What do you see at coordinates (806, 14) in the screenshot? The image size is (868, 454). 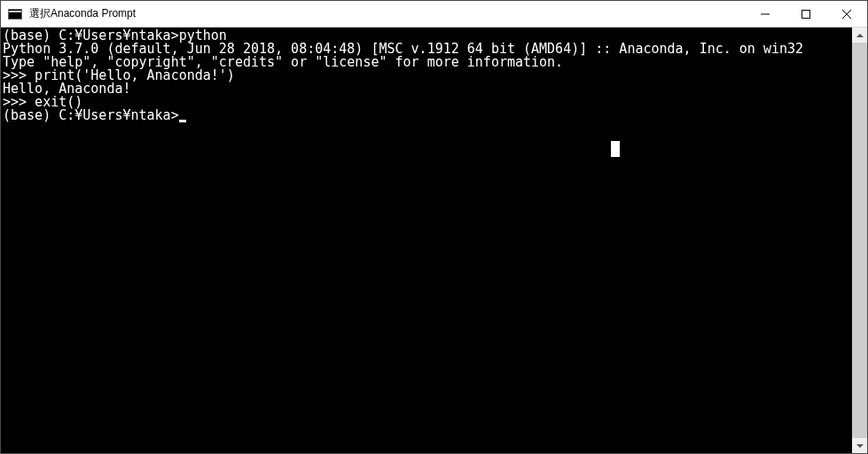 I see `maximize-button` at bounding box center [806, 14].